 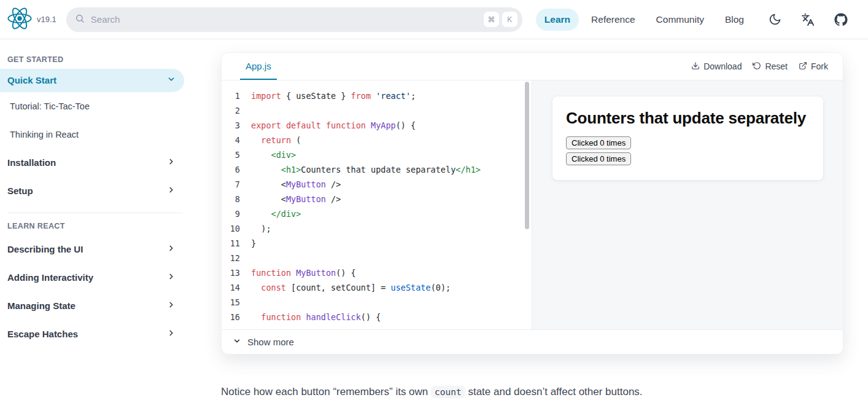 I want to click on line-number: 2, so click(x=231, y=111).